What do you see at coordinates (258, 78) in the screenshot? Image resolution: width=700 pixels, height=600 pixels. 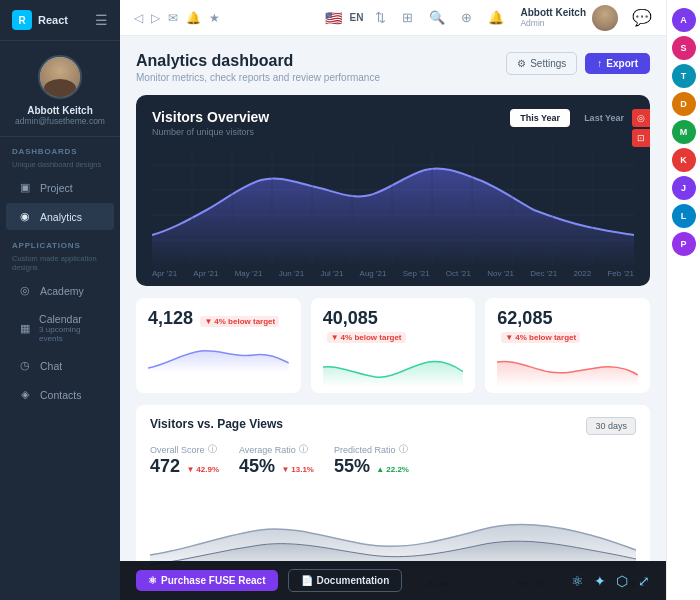 I see `page-subtitle: Monitor metrics, check reports and revie…` at bounding box center [258, 78].